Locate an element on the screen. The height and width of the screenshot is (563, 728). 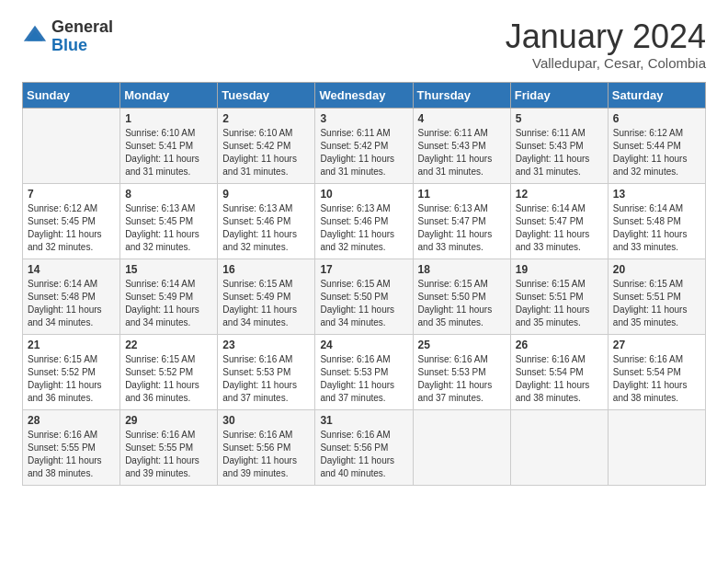
cell-info: Sunrise: 6:14 AMSunset: 5:49 PMDaylight:… is located at coordinates (169, 304).